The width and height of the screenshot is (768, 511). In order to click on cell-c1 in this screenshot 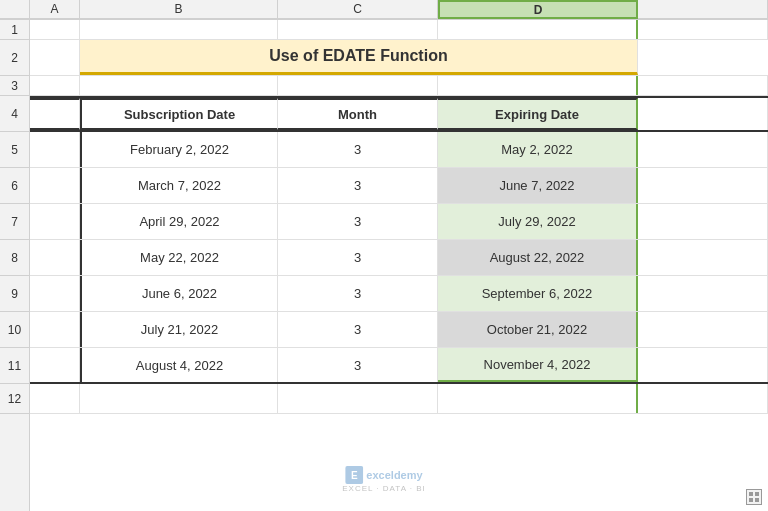, I will do `click(358, 30)`.